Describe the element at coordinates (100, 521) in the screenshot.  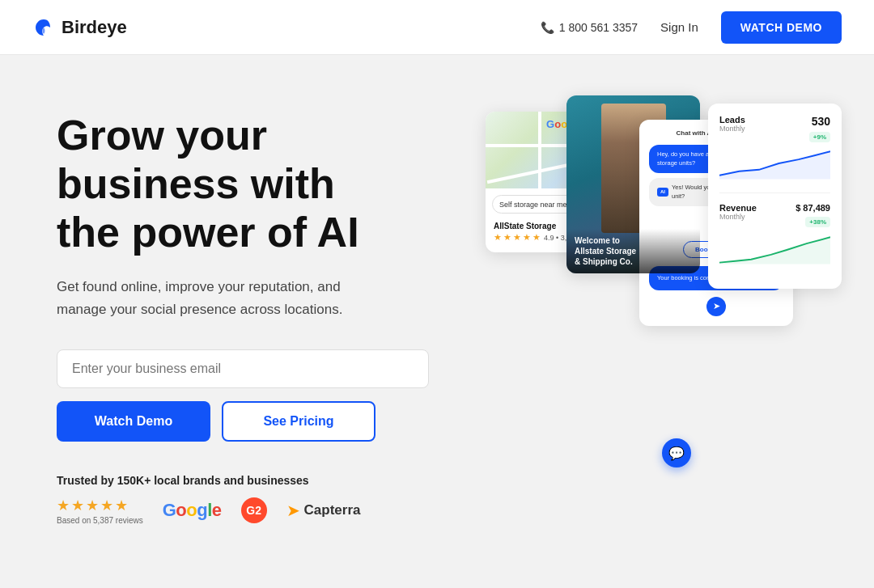
I see `reviews-count: Based on 5,387 reviews` at that location.